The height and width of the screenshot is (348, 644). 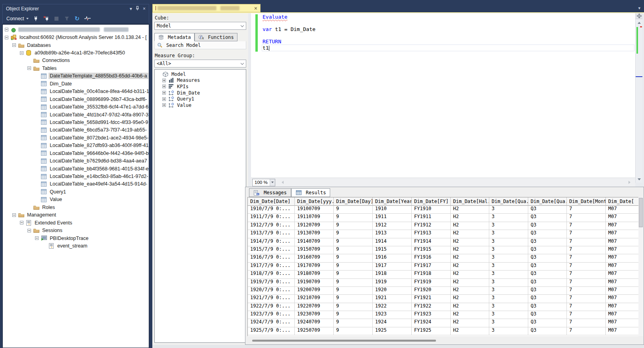 I want to click on table-cell: 1915/7/9 0:..., so click(x=271, y=250).